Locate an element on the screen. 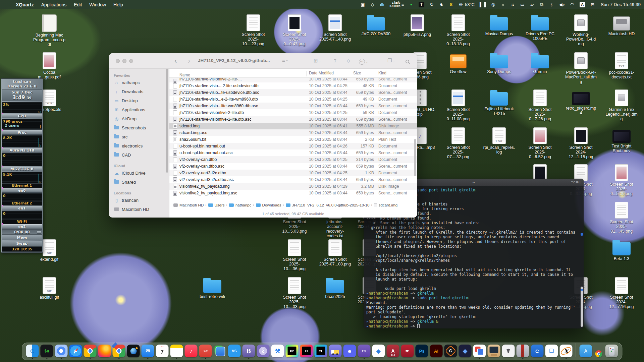 This screenshot has width=644, height=362. hat-icon: ▱ is located at coordinates (532, 5).